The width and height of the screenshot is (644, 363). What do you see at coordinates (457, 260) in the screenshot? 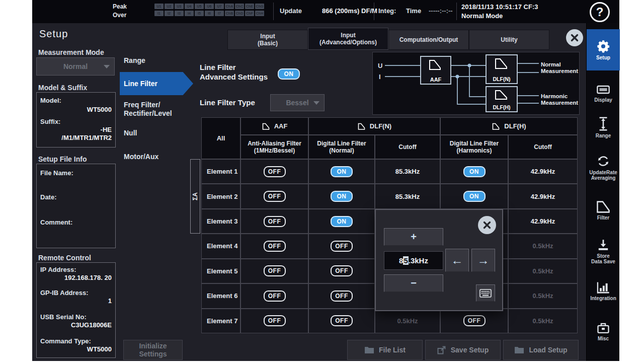
I see `cursor-left-button: ←` at bounding box center [457, 260].